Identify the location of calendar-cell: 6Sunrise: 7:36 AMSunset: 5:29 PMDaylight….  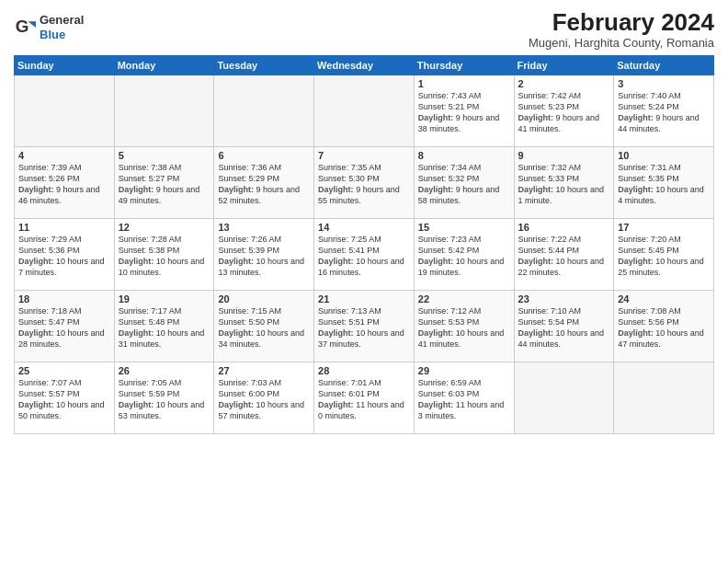
(265, 182).